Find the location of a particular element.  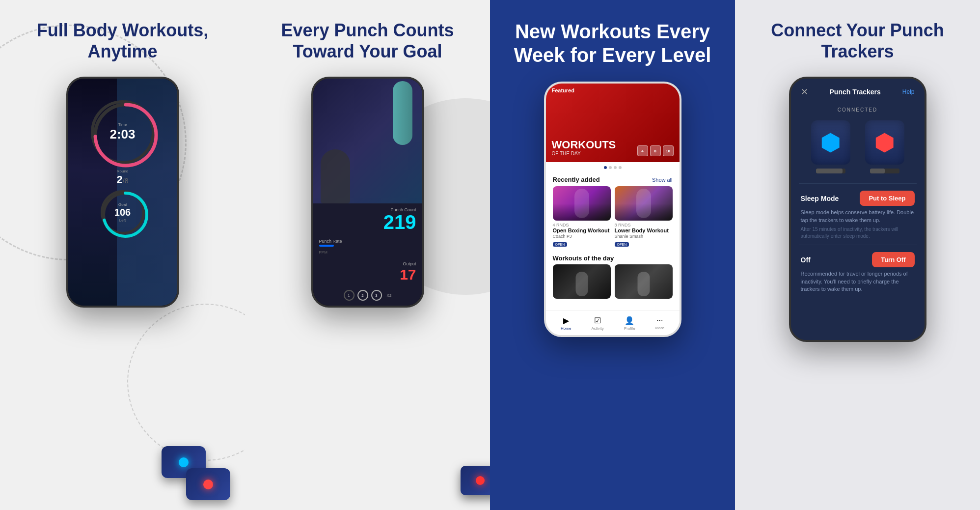

ppm-label: PPM is located at coordinates (323, 253).